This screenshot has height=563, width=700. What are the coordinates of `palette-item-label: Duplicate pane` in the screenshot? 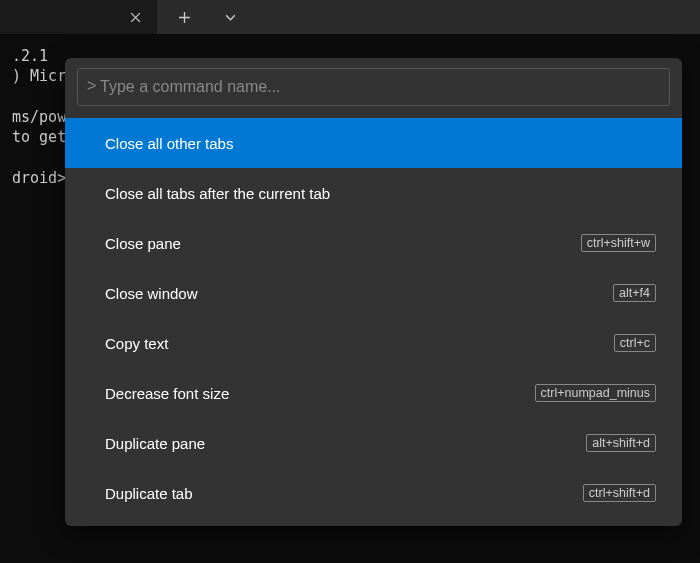 It's located at (155, 444).